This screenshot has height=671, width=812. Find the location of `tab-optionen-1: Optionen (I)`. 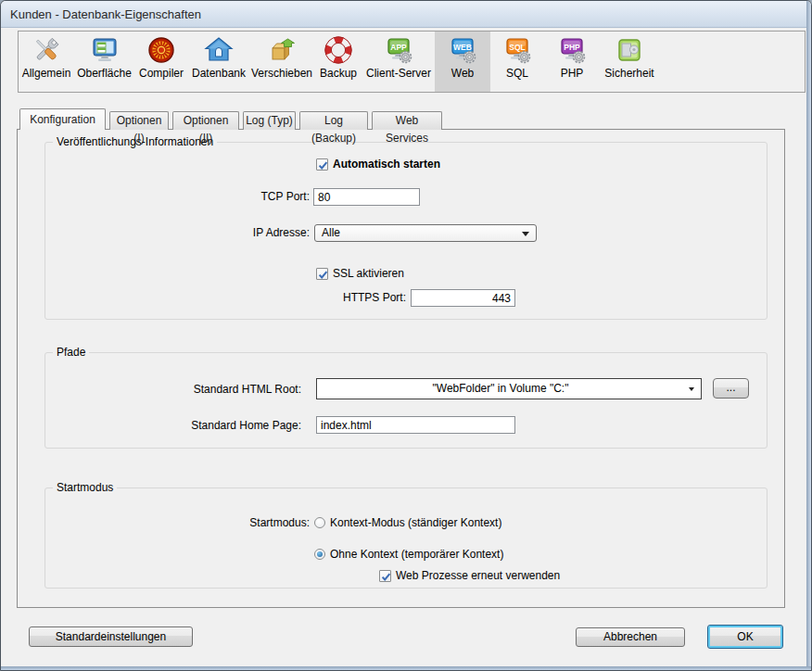

tab-optionen-1: Optionen (I) is located at coordinates (139, 120).